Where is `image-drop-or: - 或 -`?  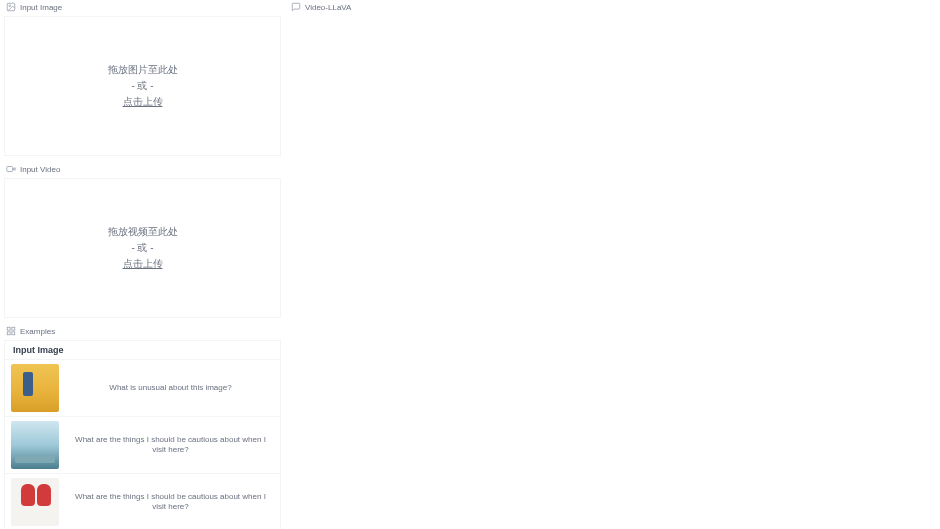
image-drop-or: - 或 - is located at coordinates (142, 86).